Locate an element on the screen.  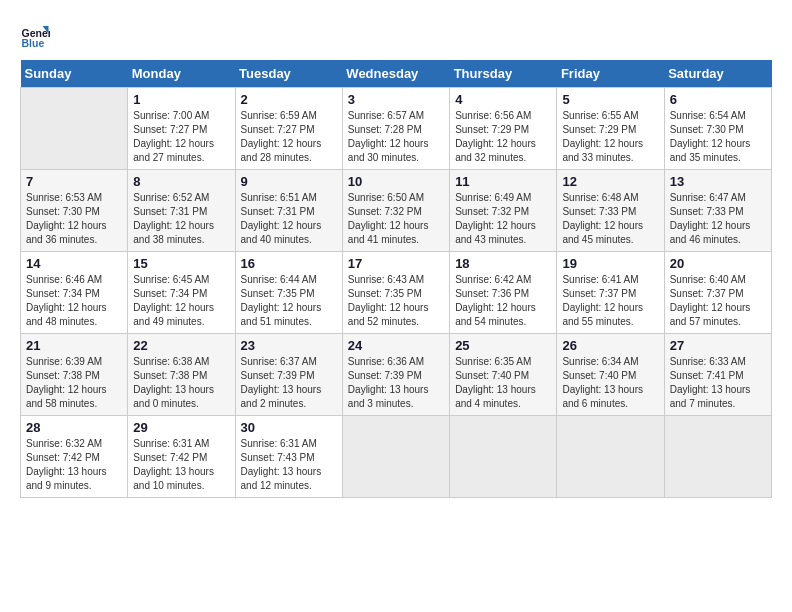
day-number: 11 is located at coordinates (503, 182).